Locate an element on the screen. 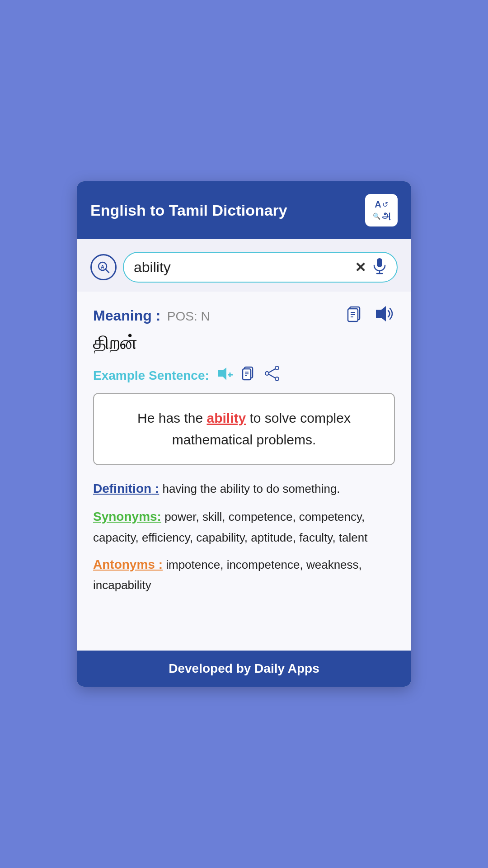 This screenshot has height=868, width=488. translate-button: A ↺ 🔍 அ is located at coordinates (381, 210).